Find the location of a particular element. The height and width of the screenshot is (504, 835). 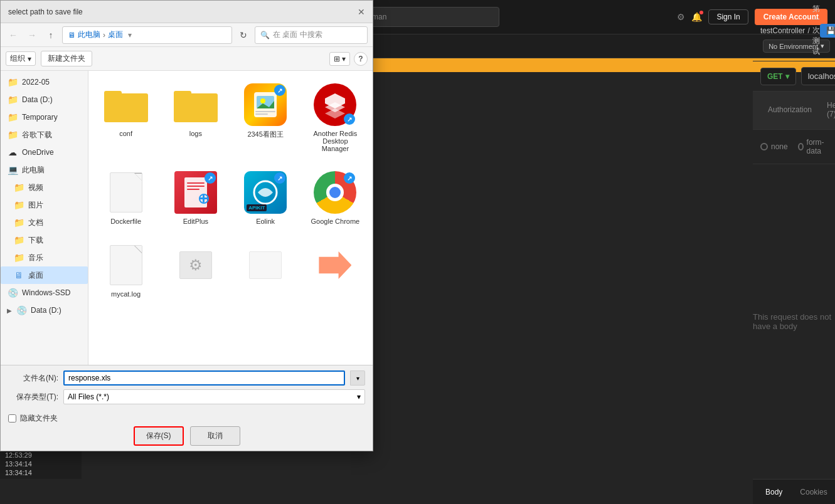

help-button: ? is located at coordinates (361, 59).